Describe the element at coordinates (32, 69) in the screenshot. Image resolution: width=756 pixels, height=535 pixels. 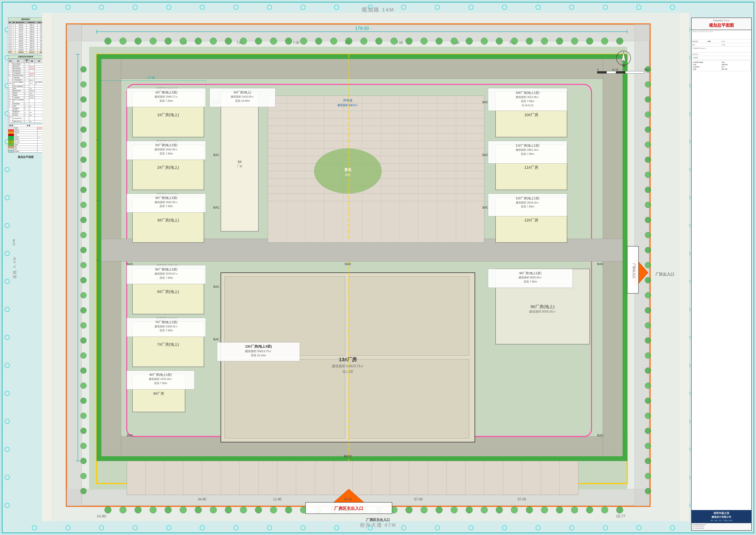
I see `stats-cell: 84016.93` at that location.